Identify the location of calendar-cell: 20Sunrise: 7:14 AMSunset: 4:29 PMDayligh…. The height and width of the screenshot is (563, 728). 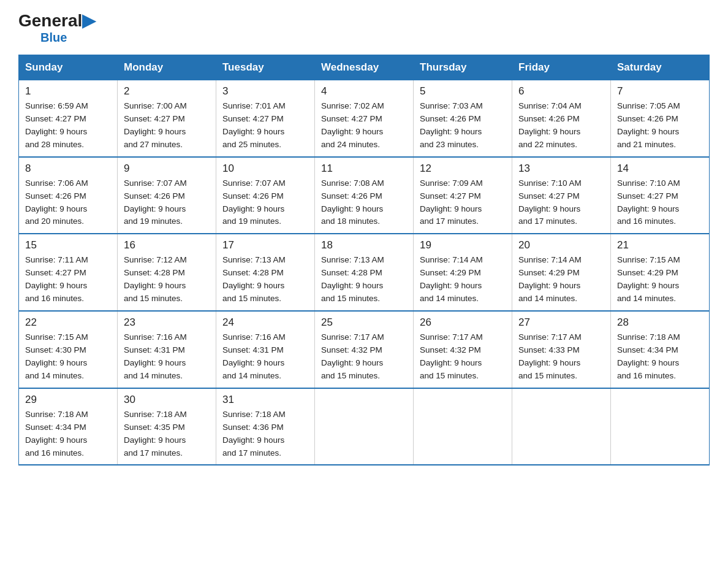
(561, 272).